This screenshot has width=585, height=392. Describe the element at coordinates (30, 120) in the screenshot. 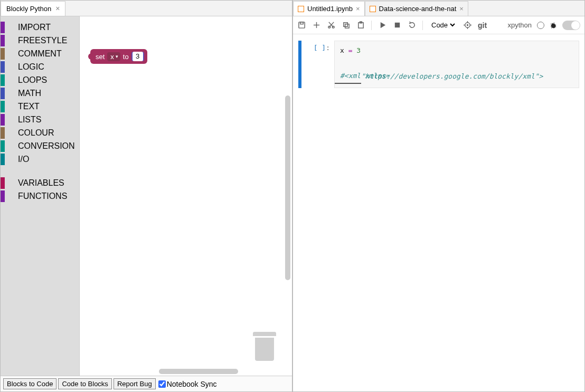

I see `category-label: LISTS` at that location.